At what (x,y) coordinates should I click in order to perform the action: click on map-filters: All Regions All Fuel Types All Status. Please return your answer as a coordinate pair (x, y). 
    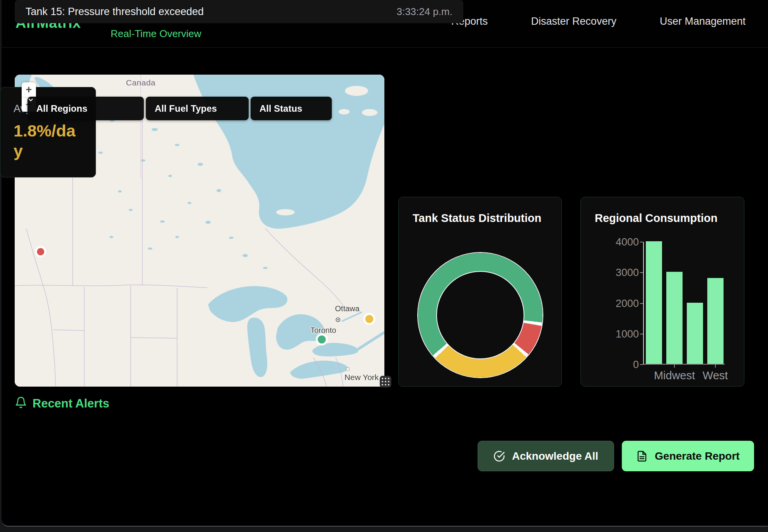
    Looking at the image, I should click on (179, 108).